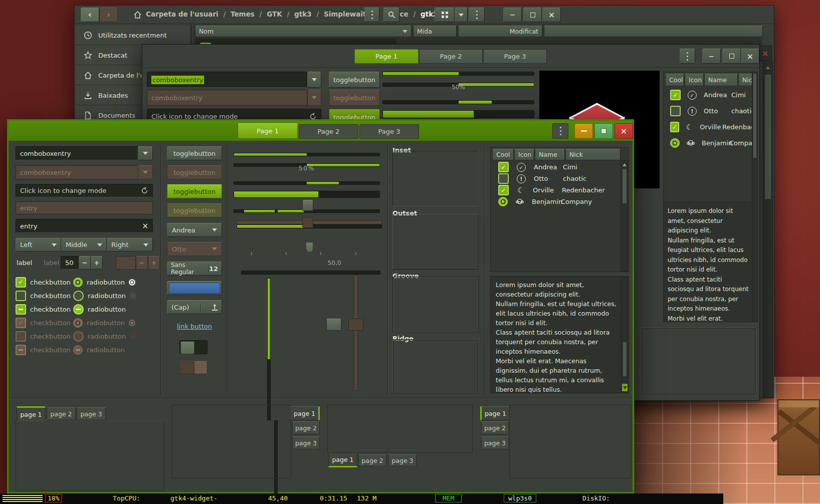 The width and height of the screenshot is (820, 504). What do you see at coordinates (130, 244) in the screenshot?
I see `dropdown-right: Right` at bounding box center [130, 244].